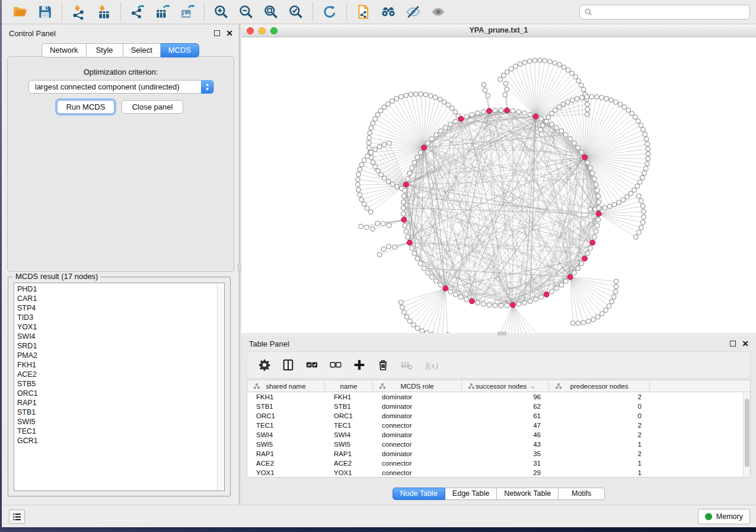 This screenshot has width=756, height=532. What do you see at coordinates (505, 386) in the screenshot?
I see `column-header-successor-nodes: successor nodes⌄` at bounding box center [505, 386].